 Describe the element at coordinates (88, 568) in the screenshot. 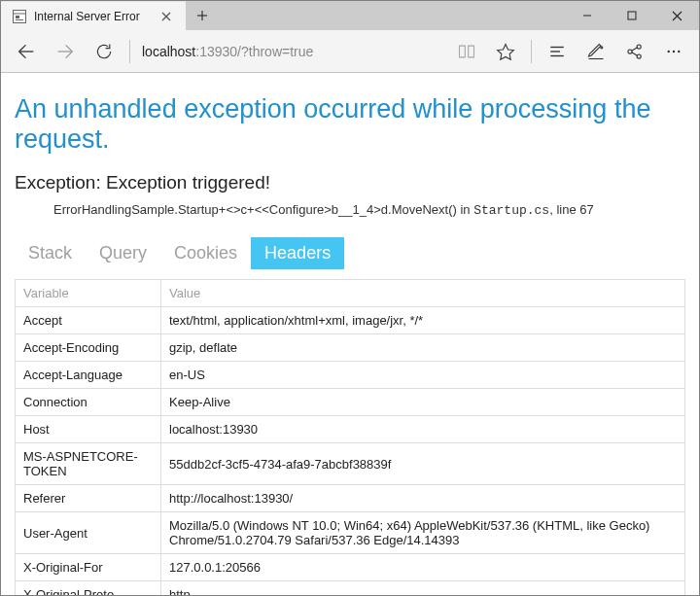

I see `header-name: X-Original-For` at that location.